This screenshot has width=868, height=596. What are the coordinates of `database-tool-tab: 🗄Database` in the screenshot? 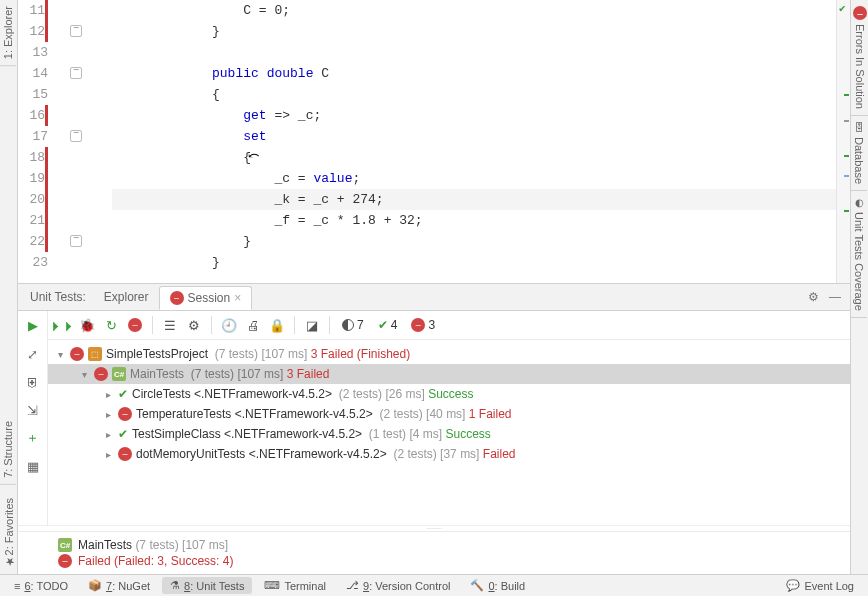 It's located at (859, 154).